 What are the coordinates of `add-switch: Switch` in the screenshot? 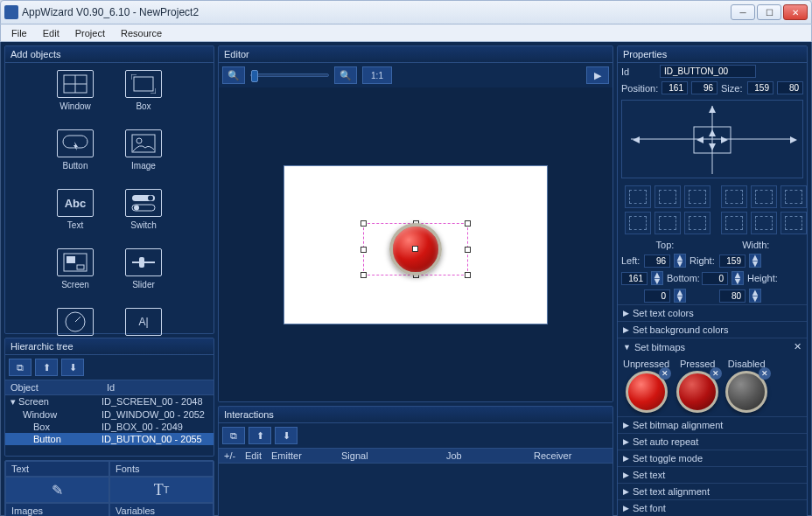 It's located at (144, 215).